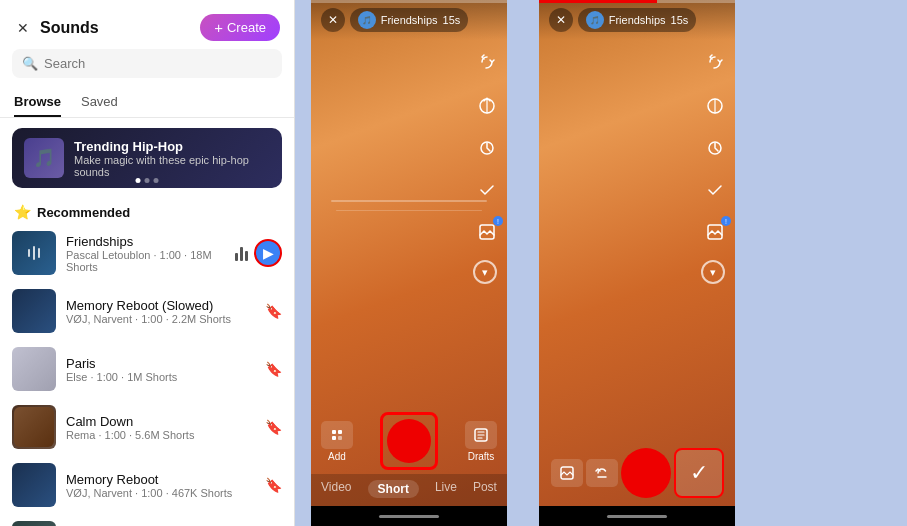  What do you see at coordinates (158, 64) in the screenshot?
I see `search-input` at bounding box center [158, 64].